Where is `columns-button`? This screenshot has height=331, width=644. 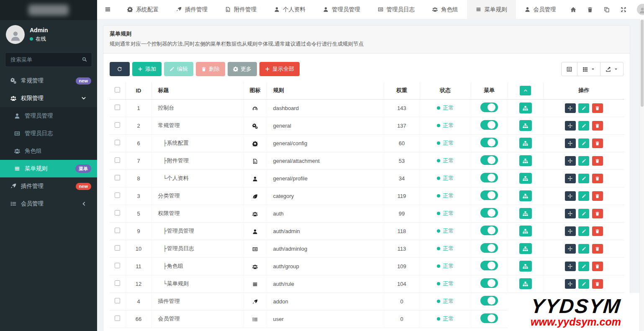 columns-button is located at coordinates (589, 69).